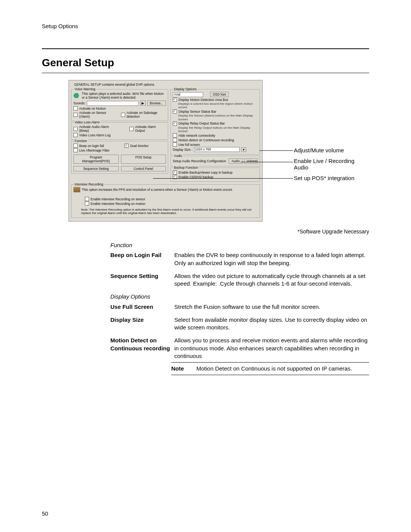  What do you see at coordinates (96, 159) in the screenshot?
I see `btn-program-pos: Program Management(POS)` at bounding box center [96, 159].